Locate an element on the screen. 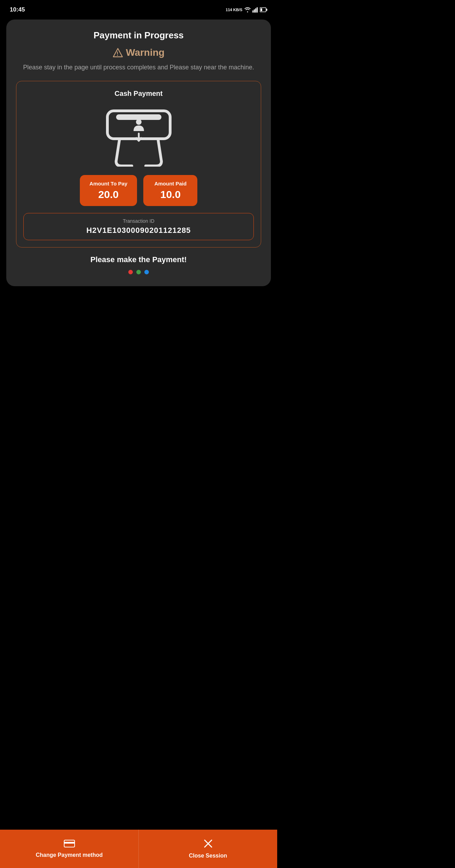 This screenshot has height=868, width=455. make-payment-text: Please make the Payment! is located at coordinates (139, 260).